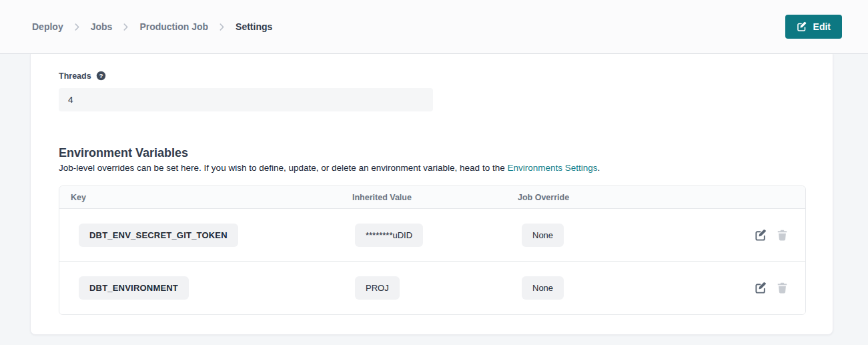 Image resolution: width=868 pixels, height=345 pixels. What do you see at coordinates (814, 27) in the screenshot?
I see `edit-button: Edit` at bounding box center [814, 27].